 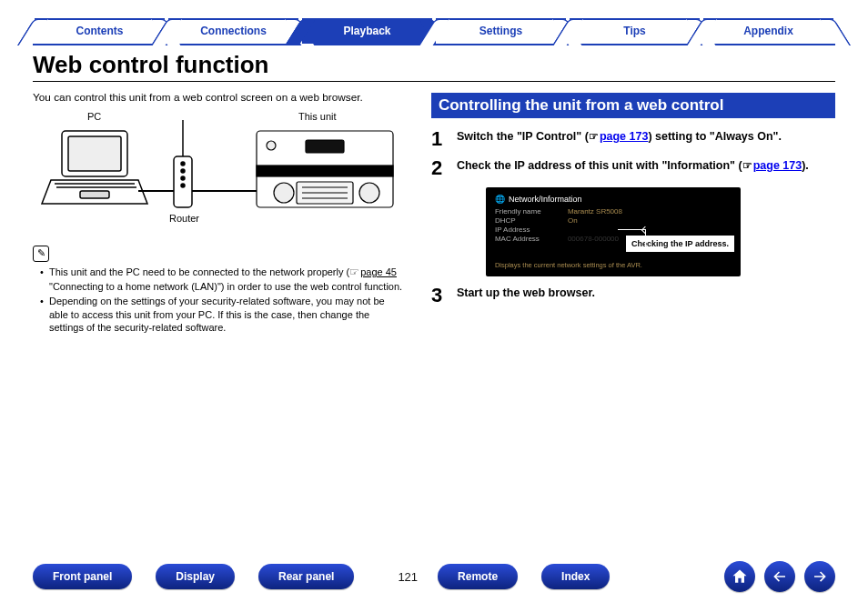 What do you see at coordinates (224, 279) in the screenshot?
I see `note-1: This unit and the PC need to be connecte…` at bounding box center [224, 279].